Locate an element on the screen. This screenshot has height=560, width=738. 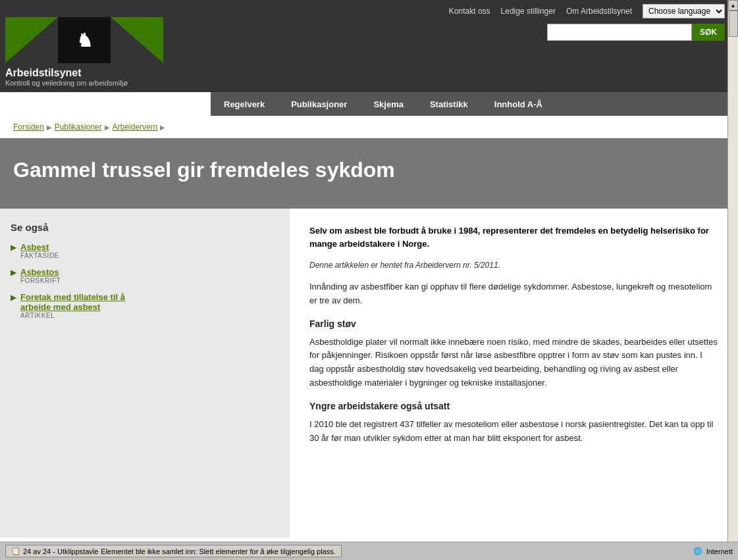
scrollbar: ▲ ▼ is located at coordinates (733, 268).